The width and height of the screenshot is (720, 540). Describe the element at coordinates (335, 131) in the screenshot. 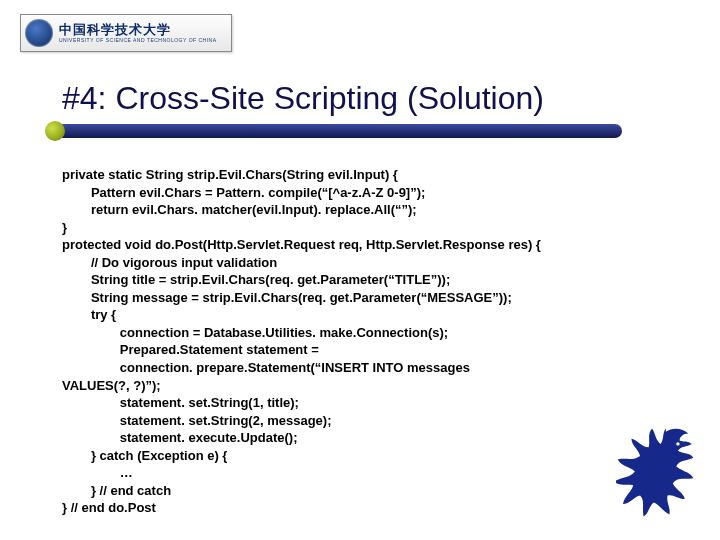

I see `title-underline` at that location.